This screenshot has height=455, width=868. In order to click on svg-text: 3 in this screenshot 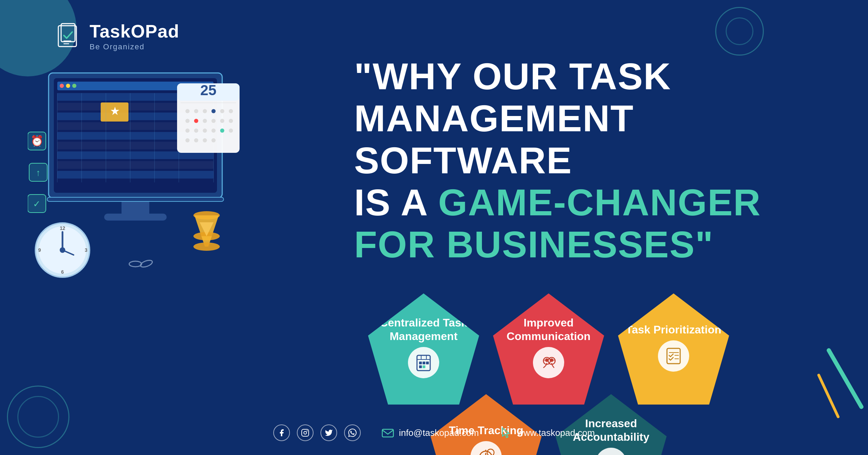, I will do `click(86, 250)`.